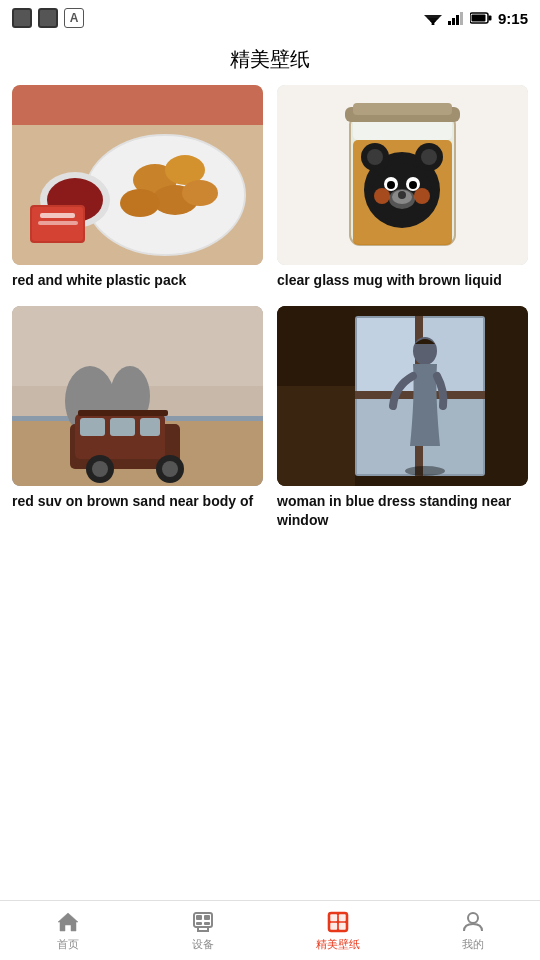 The height and width of the screenshot is (960, 540). I want to click on nav-label-home: 首页, so click(68, 944).